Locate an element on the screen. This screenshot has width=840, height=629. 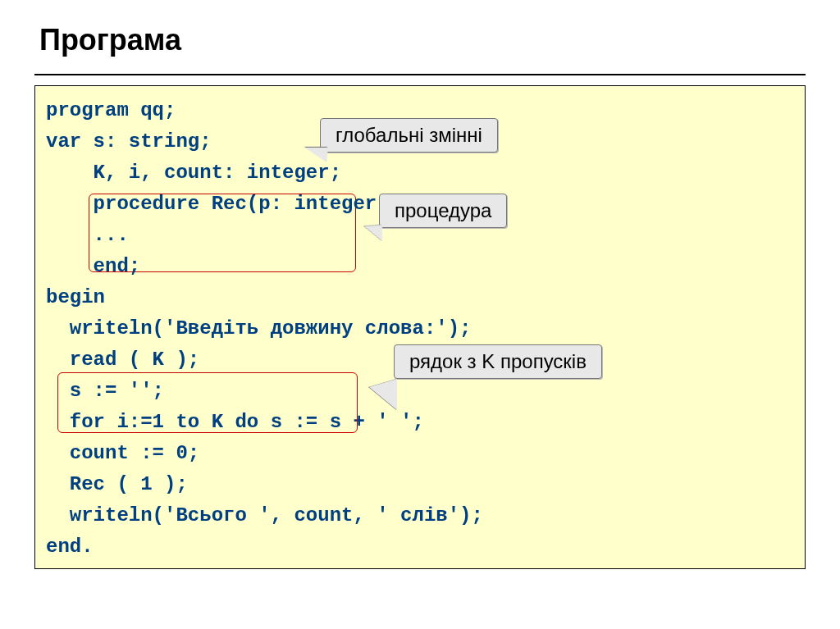
code-line: K, i, count: integer; is located at coordinates (194, 172).